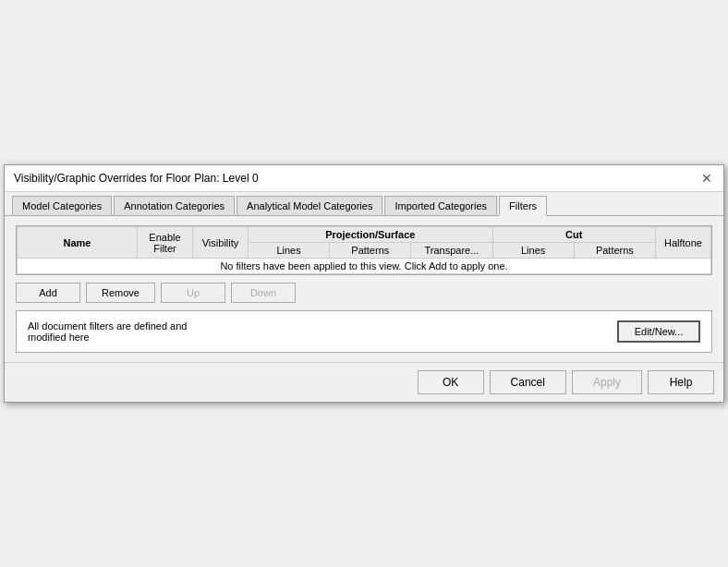 The image size is (728, 567). What do you see at coordinates (371, 235) in the screenshot?
I see `col-header-projection: Projection/Surface` at bounding box center [371, 235].